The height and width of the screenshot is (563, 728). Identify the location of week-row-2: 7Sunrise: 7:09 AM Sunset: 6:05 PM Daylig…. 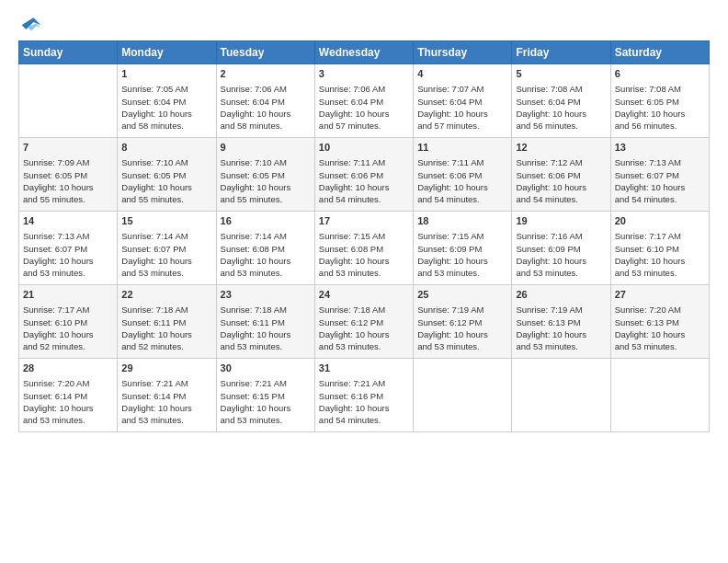
(364, 175).